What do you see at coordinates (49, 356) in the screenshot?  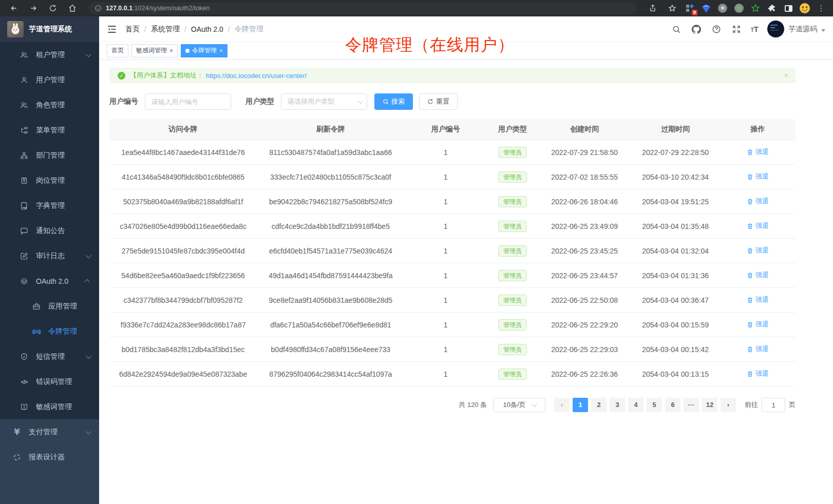 I see `sidebar-item-sms: 短信管理` at bounding box center [49, 356].